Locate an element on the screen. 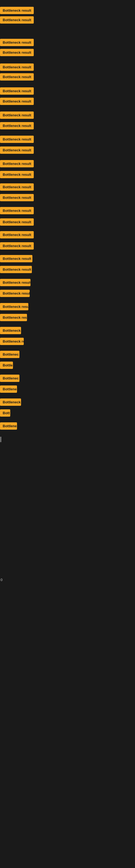  bottom-character: 0 is located at coordinates (1, 580).